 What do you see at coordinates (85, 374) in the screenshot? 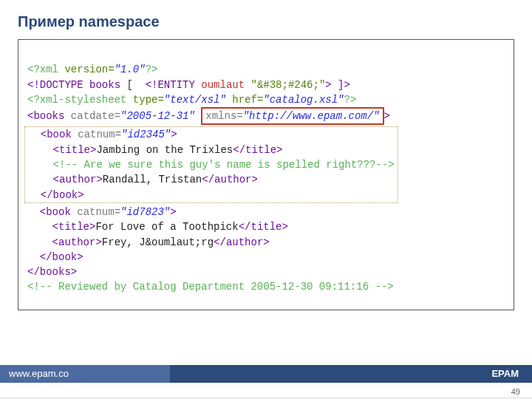
I see `footer-url: www.epam.co` at bounding box center [85, 374].